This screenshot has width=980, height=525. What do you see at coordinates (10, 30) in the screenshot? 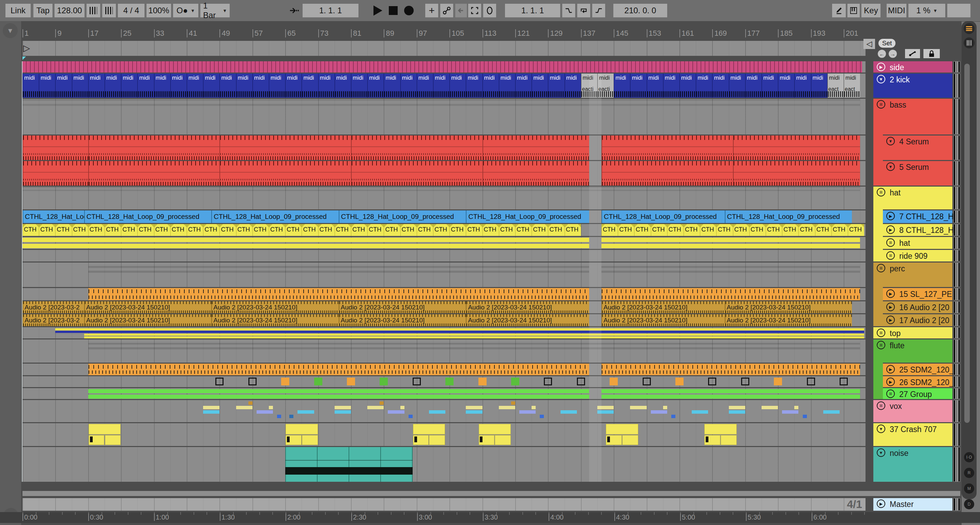
I see `close-arranger-overview-button: ▼` at bounding box center [10, 30].